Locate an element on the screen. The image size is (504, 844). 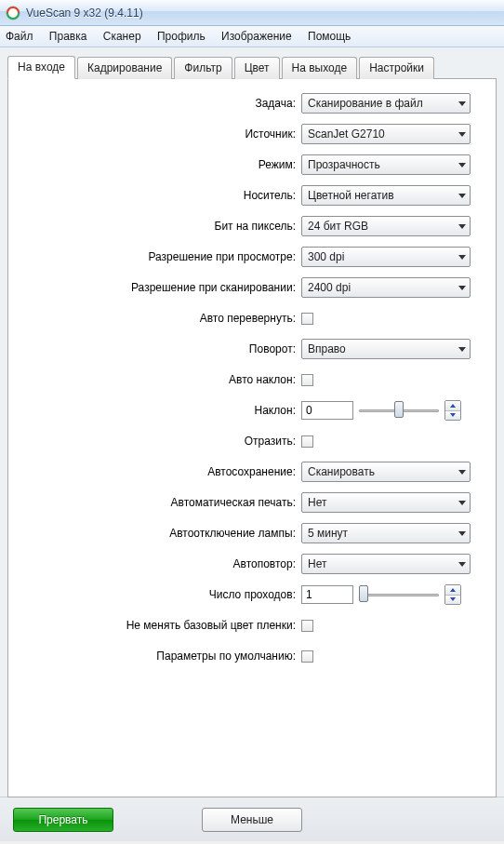
input-skew is located at coordinates (327, 410).